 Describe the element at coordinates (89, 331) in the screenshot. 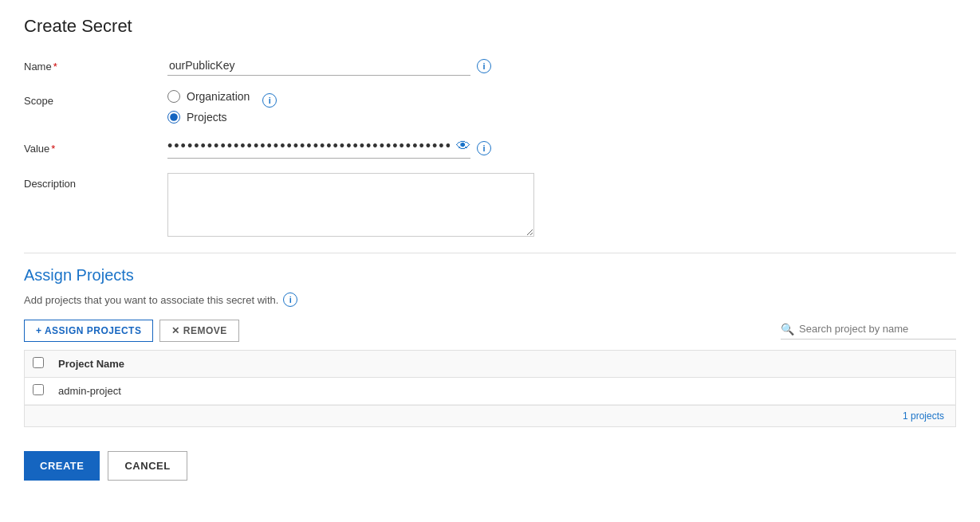

I see `assign-projects-button: + ASSIGN PROJECTS` at that location.